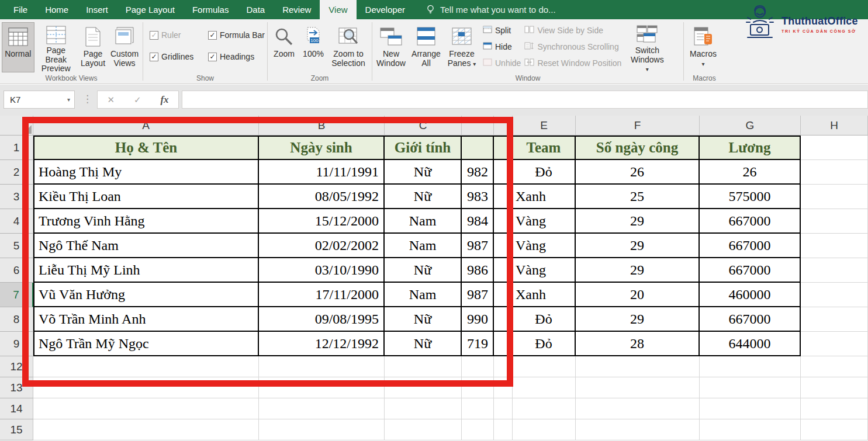 This screenshot has width=868, height=441. Describe the element at coordinates (478, 148) in the screenshot. I see `table-header-cell` at that location.